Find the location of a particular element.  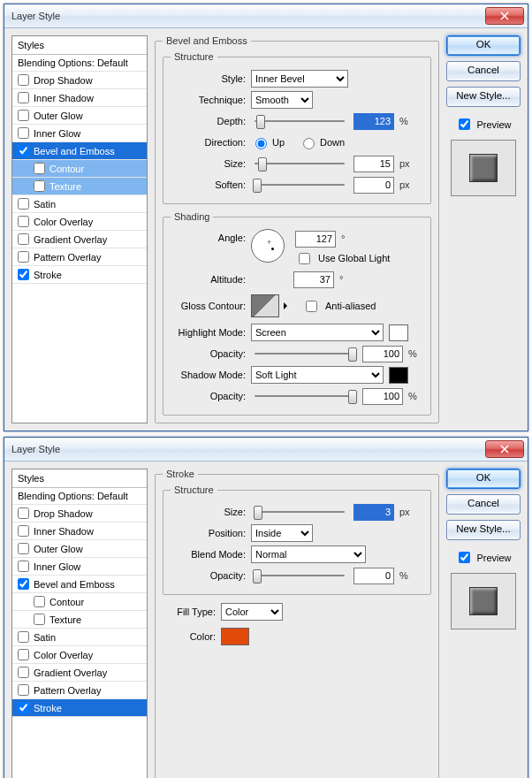

shadow-mode-select: Soft Light is located at coordinates (317, 375).